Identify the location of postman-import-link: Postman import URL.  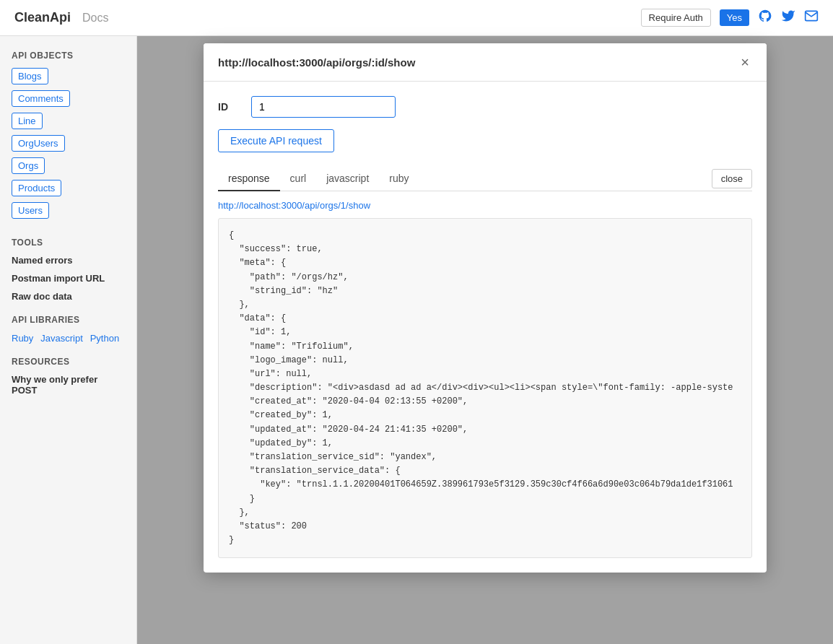
(68, 279).